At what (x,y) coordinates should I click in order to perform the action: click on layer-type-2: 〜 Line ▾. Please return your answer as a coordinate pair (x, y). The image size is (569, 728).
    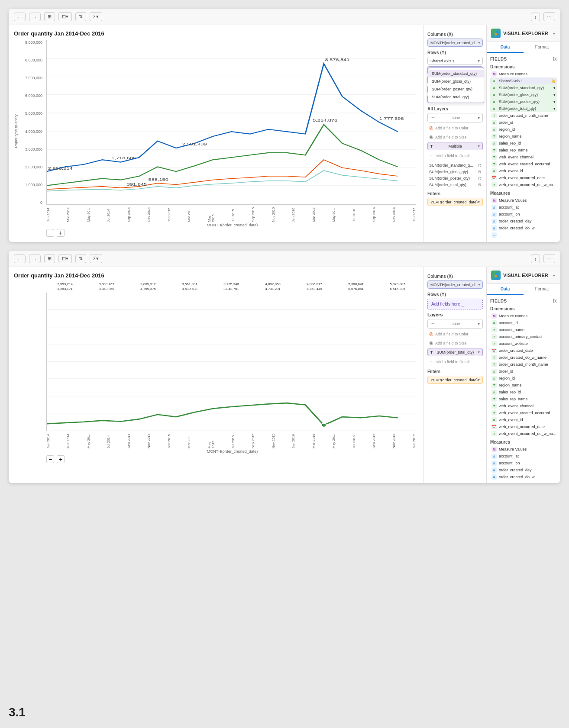
    Looking at the image, I should click on (455, 324).